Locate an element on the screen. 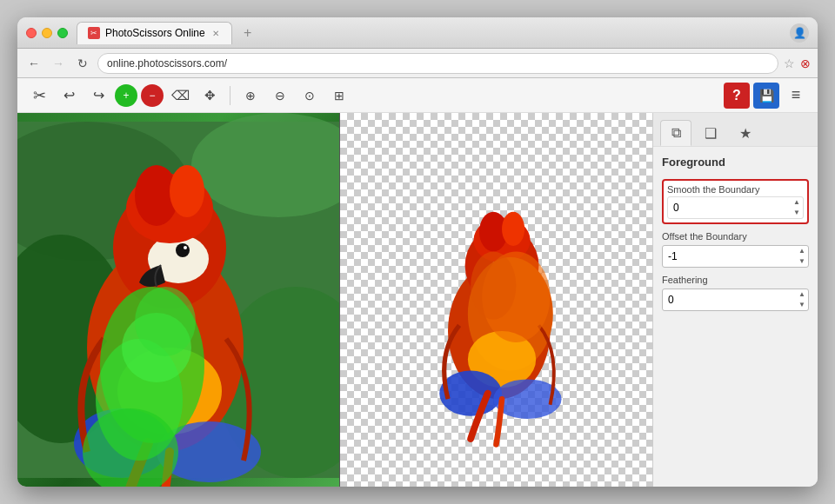 The width and height of the screenshot is (835, 504). feathering-label: Feathering is located at coordinates (736, 280).